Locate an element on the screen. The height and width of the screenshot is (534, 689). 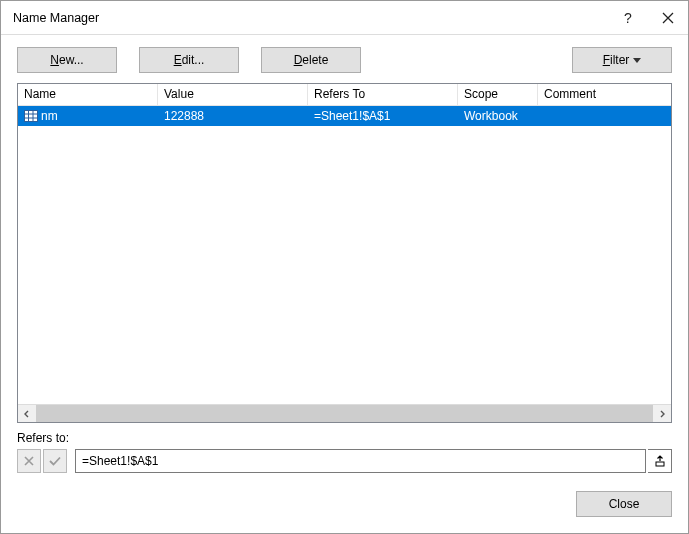
table-row: nm 122888 =Sheet1!$A$1 Workbook is located at coordinates (344, 116).